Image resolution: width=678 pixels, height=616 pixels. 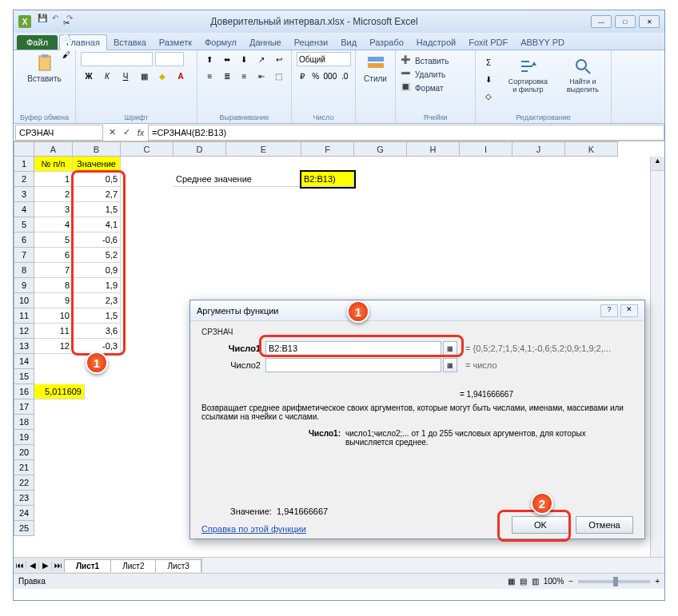 I want to click on row-header: 18, so click(x=24, y=422).